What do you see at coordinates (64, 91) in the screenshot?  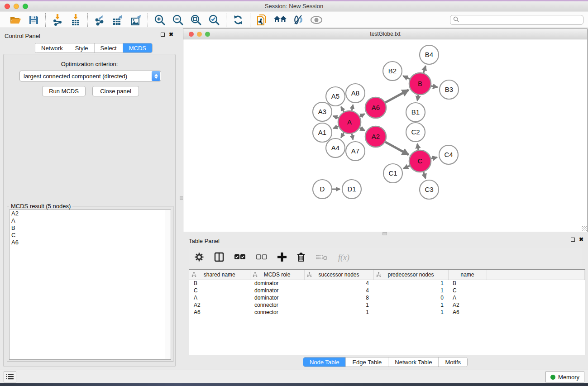 I see `run-mcds-button: Run MCDS` at bounding box center [64, 91].